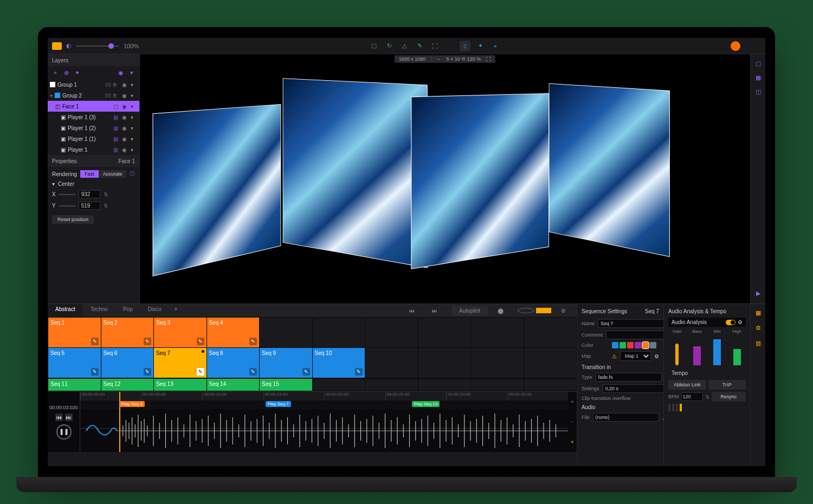 The image size is (813, 504). I want to click on transition-type-input, so click(629, 377).